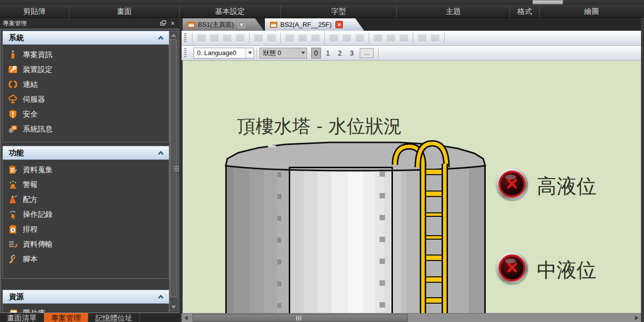 This screenshot has width=644, height=322. What do you see at coordinates (86, 244) in the screenshot?
I see `sidebar-item-data-transfer: 資料傳輸` at bounding box center [86, 244].